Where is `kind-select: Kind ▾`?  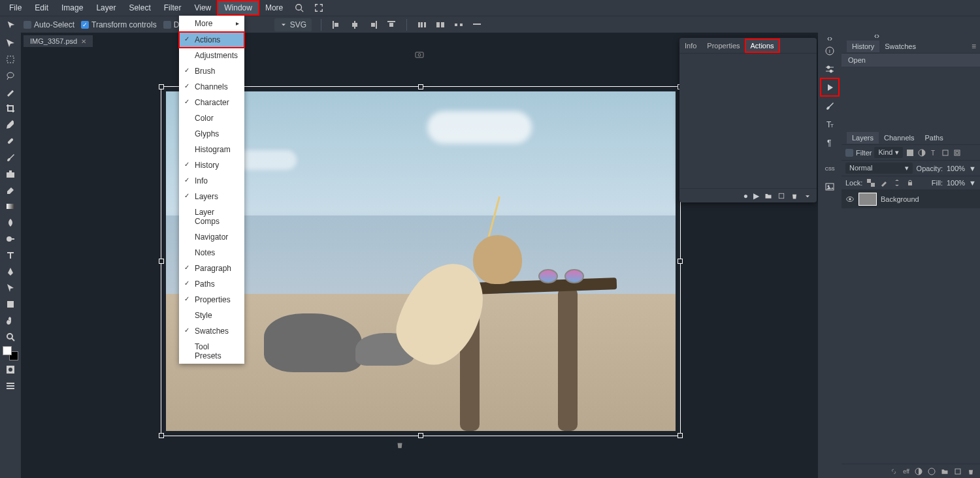 kind-select: Kind ▾ is located at coordinates (889, 153).